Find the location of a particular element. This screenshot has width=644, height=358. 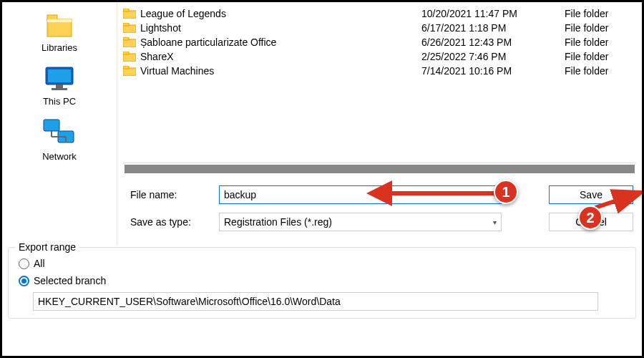

file-date: 7/14/2021 10:16 PM is located at coordinates (493, 71).